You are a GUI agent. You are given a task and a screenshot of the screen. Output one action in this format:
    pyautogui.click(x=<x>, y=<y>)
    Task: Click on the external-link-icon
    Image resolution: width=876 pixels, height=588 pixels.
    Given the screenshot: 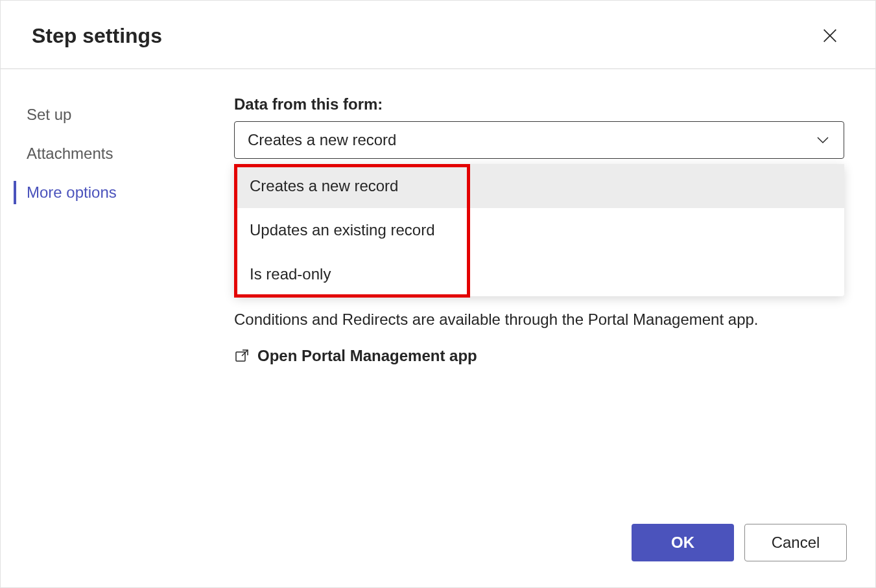 What is the action you would take?
    pyautogui.click(x=242, y=356)
    